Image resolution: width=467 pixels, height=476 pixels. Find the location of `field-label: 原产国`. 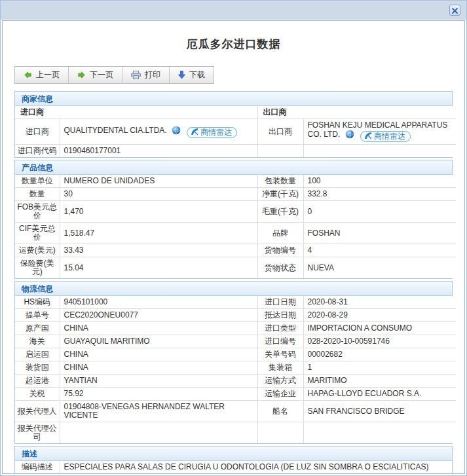

field-label: 原产国 is located at coordinates (37, 329).